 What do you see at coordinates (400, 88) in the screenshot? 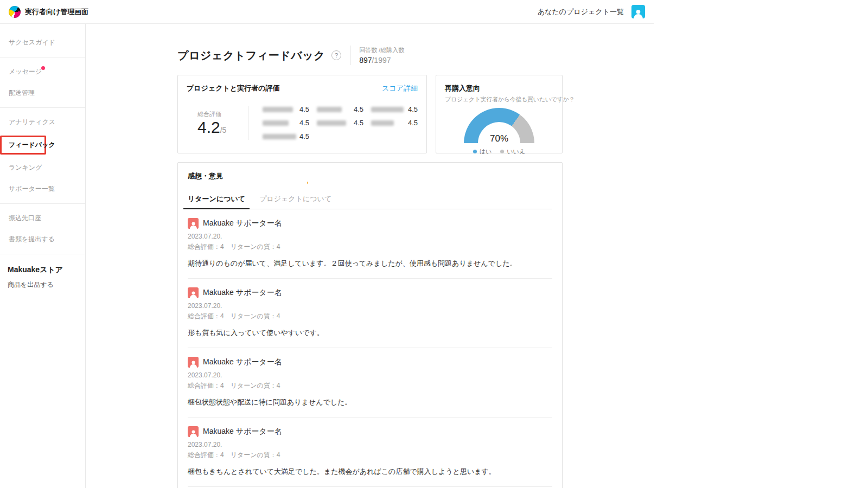
I see `score-detail-link: スコア詳細` at bounding box center [400, 88].